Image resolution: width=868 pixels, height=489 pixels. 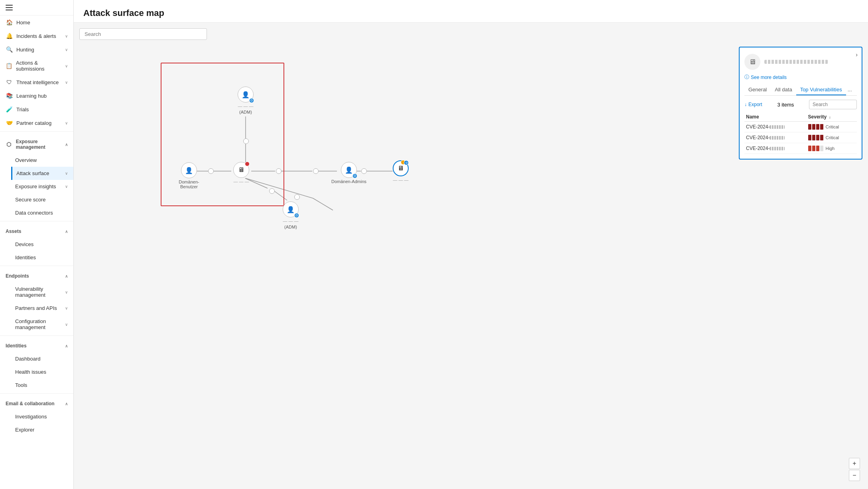 I want to click on sidebar-item-trials: 🧪 Trials, so click(x=37, y=109).